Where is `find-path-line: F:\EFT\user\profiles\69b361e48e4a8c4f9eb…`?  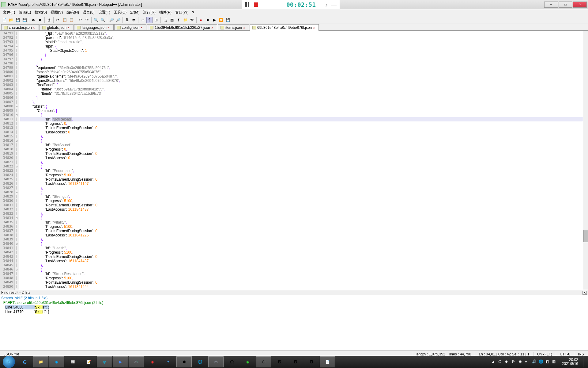 find-path-line: F:\EFT\user\profiles\69b361e48e4a8c4f9eb… is located at coordinates (53, 303).